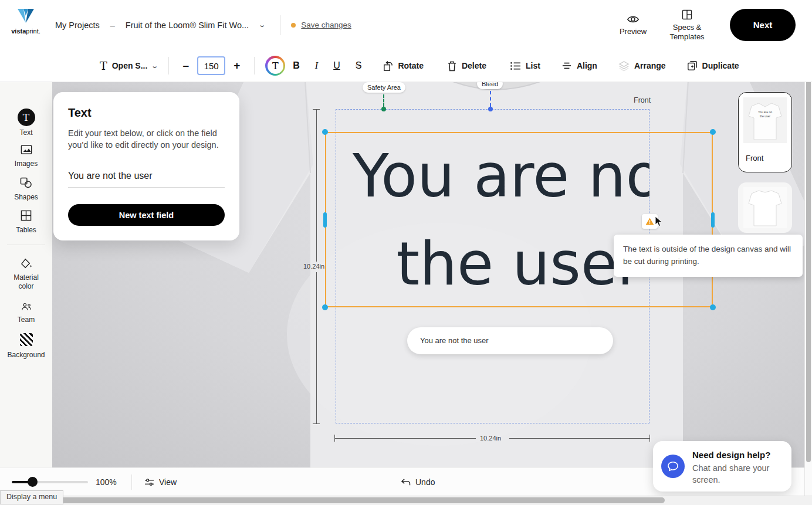  I want to click on sidebar-item-material-color: Material color, so click(26, 274).